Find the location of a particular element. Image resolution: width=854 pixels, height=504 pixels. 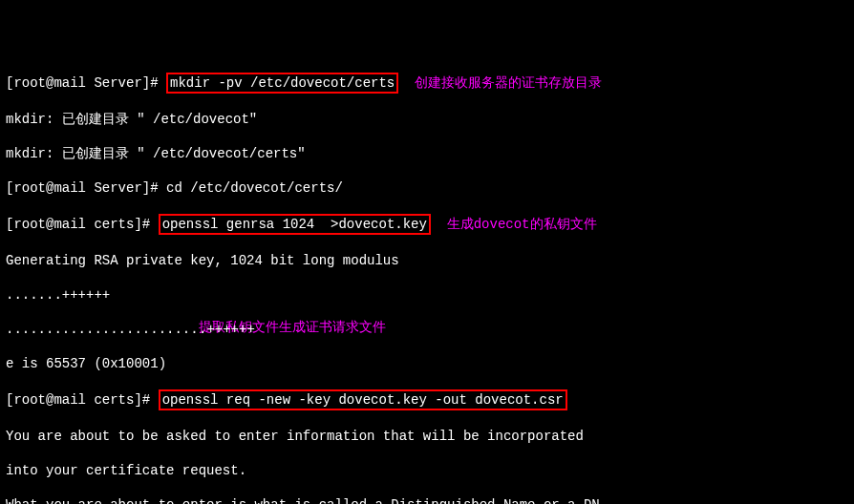

req-out-1: You are about to be asked to enter infor… is located at coordinates (427, 436).